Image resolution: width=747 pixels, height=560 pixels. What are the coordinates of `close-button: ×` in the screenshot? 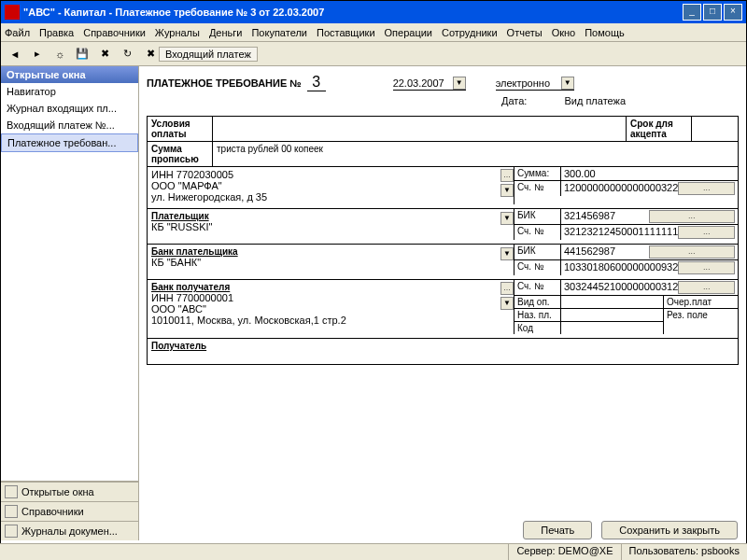 It's located at (733, 12).